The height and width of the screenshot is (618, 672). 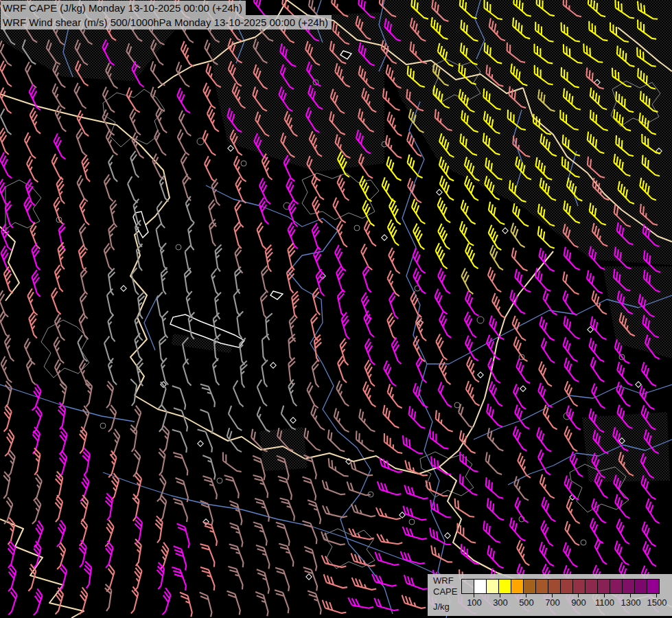 I want to click on legend-label-cape: CAPE, so click(x=445, y=592).